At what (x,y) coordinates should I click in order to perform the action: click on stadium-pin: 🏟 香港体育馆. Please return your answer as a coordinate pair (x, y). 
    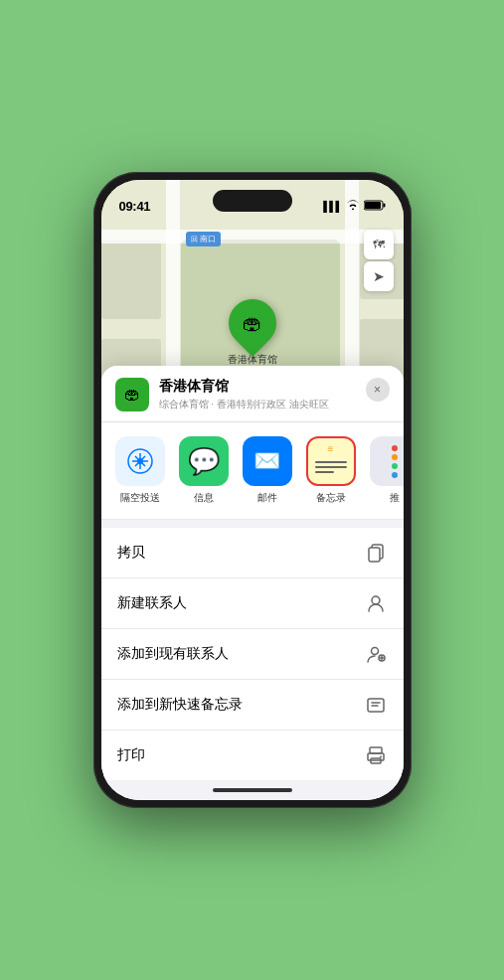
    Looking at the image, I should click on (252, 333).